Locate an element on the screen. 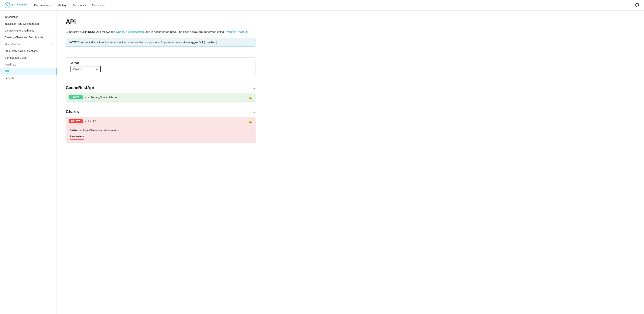 The width and height of the screenshot is (644, 314). parameters-section: Parameters is located at coordinates (160, 137).